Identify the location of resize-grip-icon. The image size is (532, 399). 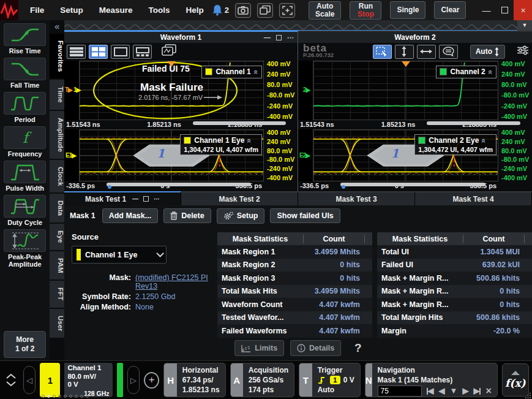
(528, 395).